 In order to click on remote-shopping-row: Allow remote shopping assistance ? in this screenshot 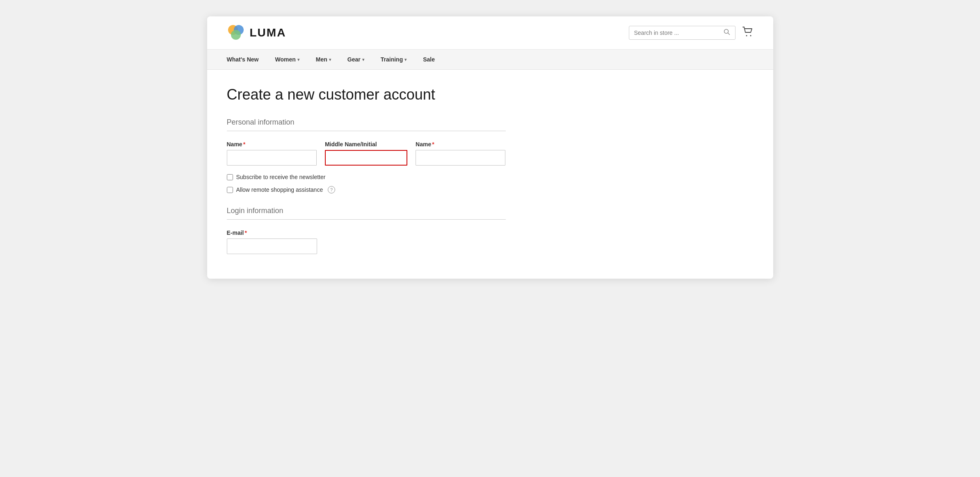, I will do `click(366, 190)`.